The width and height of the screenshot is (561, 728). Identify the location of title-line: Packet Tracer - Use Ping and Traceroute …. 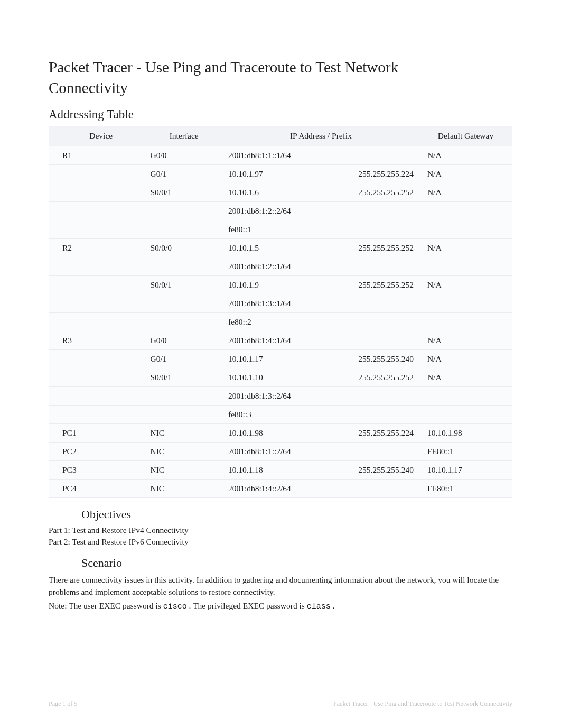
(223, 67).